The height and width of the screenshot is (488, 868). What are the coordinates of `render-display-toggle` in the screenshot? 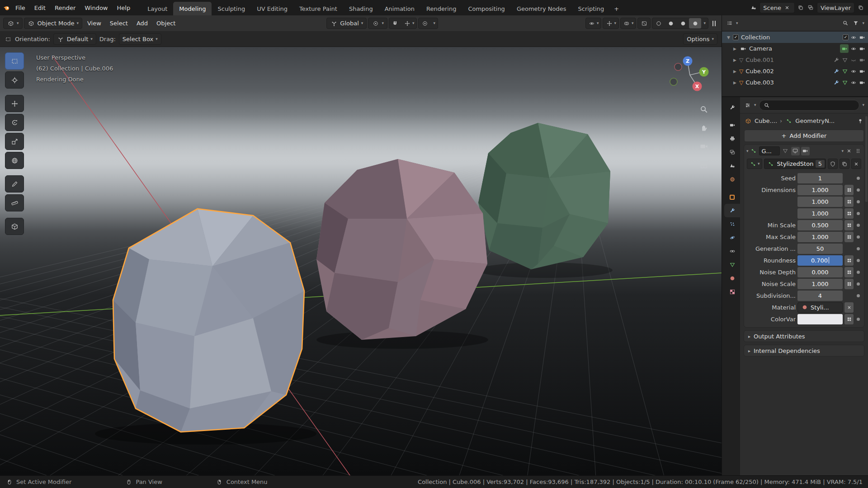 It's located at (806, 151).